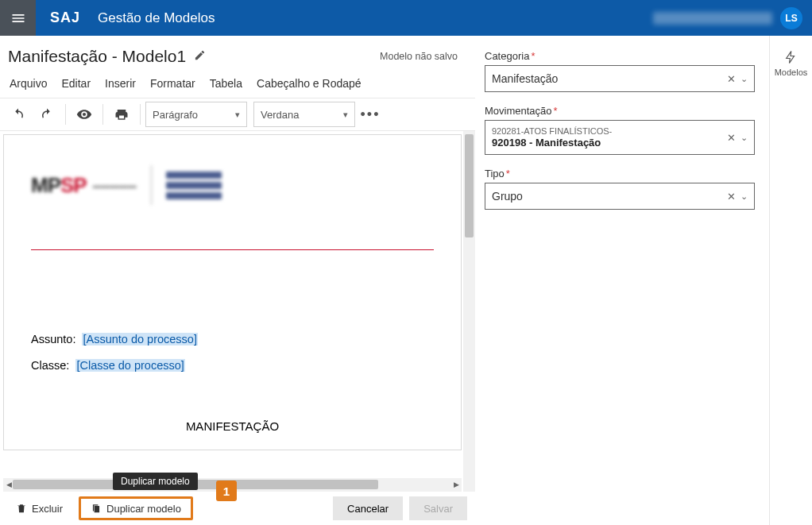 This screenshot has height=525, width=812. What do you see at coordinates (18, 114) in the screenshot?
I see `undo-icon` at bounding box center [18, 114].